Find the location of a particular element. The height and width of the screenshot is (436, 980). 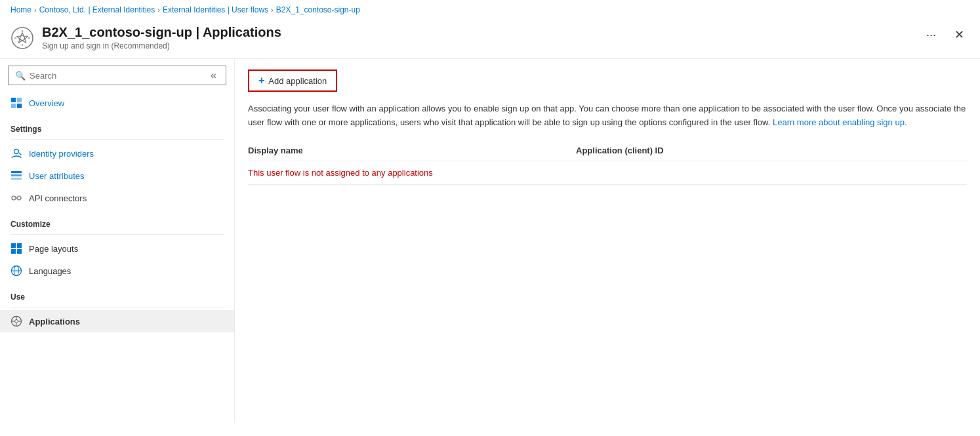

sidebar-item-user-attributes: User attributes is located at coordinates (117, 176).